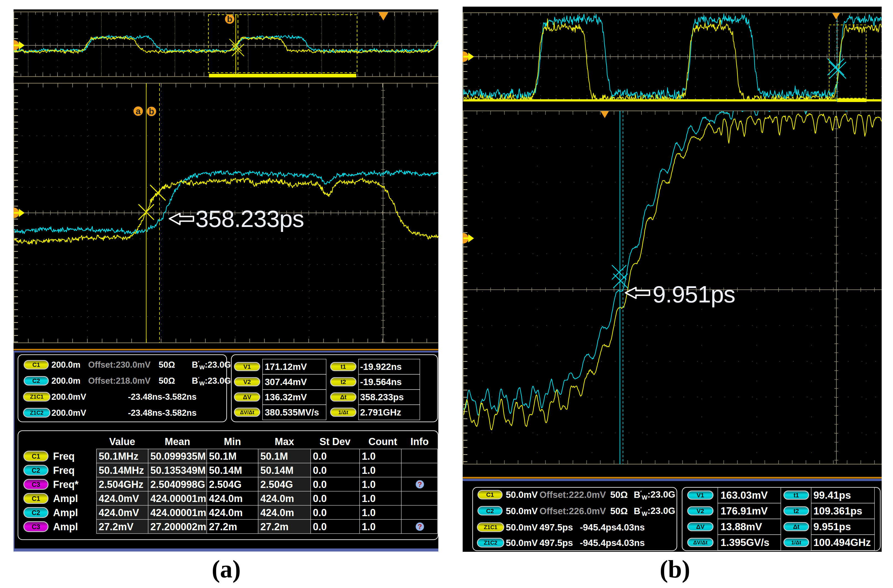 This screenshot has height=588, width=893. I want to click on svg-text: V2, so click(701, 511).